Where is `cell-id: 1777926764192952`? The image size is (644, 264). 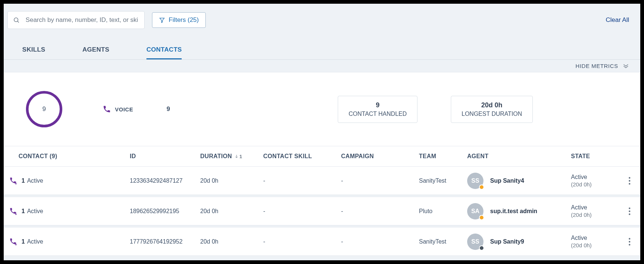
cell-id: 1777926764192952 is located at coordinates (165, 242).